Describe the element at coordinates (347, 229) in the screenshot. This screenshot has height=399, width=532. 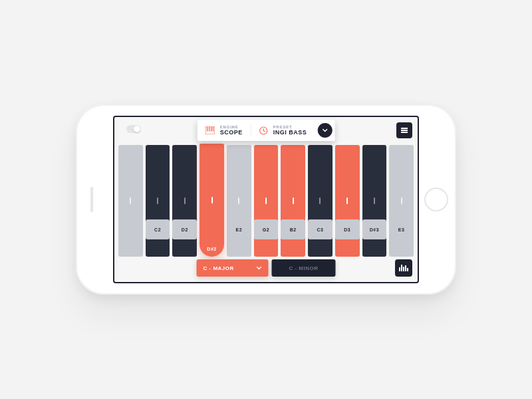
I see `note-label: D3` at that location.